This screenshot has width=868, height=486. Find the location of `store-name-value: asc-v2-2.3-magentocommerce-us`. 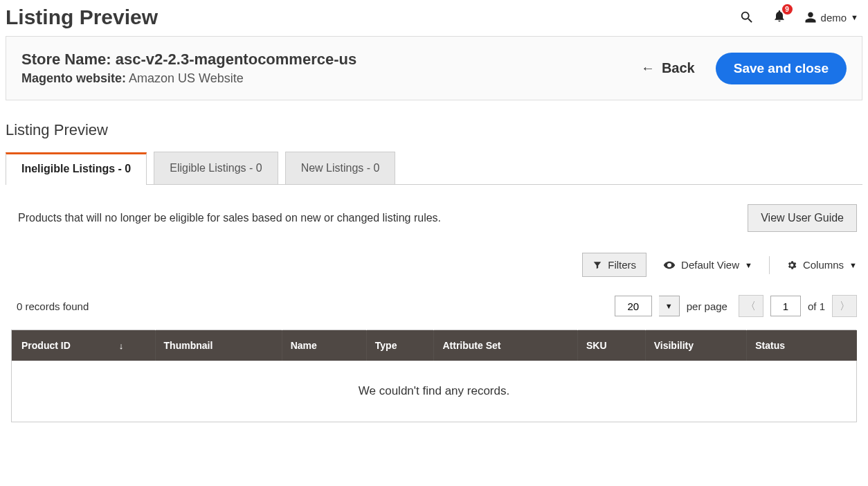

store-name-value: asc-v2-2.3-magentocommerce-us is located at coordinates (236, 60).